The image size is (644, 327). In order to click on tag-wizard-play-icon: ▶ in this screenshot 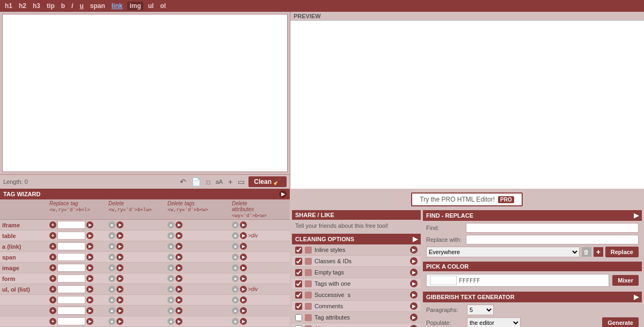, I will do `click(283, 194)`.